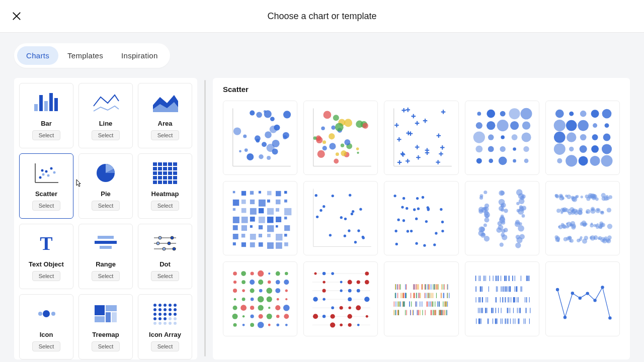 The height and width of the screenshot is (362, 644). Describe the element at coordinates (106, 186) in the screenshot. I see `chart-type-pie: Pie Select` at that location.